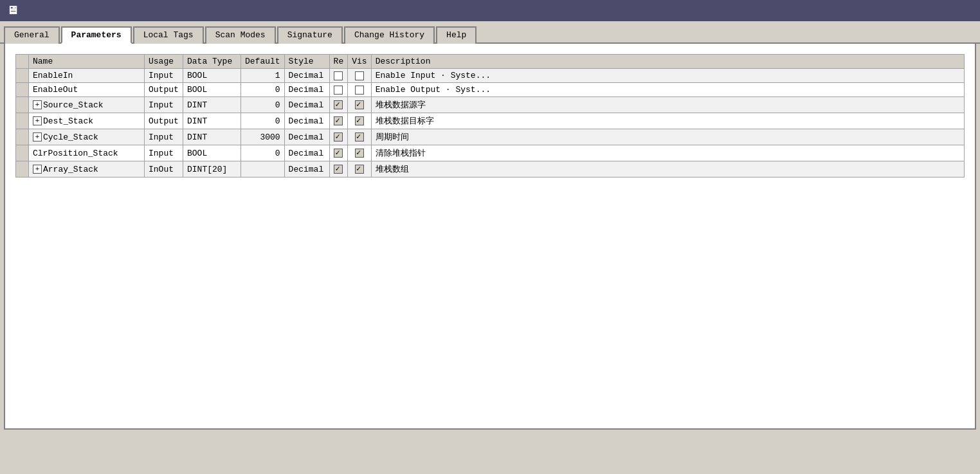 The image size is (980, 474). Describe the element at coordinates (87, 62) in the screenshot. I see `col-header-name: Name` at that location.